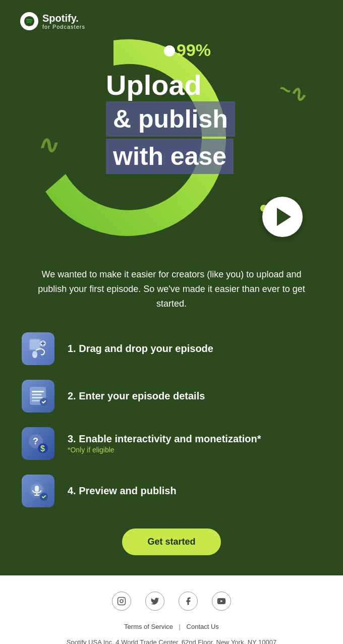 The height and width of the screenshot is (644, 343). I want to click on footer: Terms of Service | Contact Us Spotify US…, so click(172, 610).